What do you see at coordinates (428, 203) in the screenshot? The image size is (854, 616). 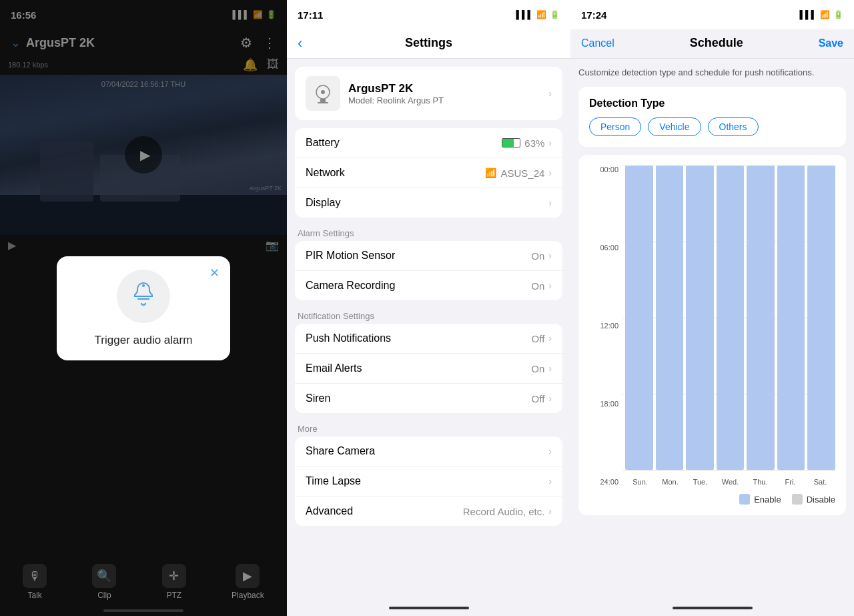 I see `settings-row-display: Display ›` at bounding box center [428, 203].